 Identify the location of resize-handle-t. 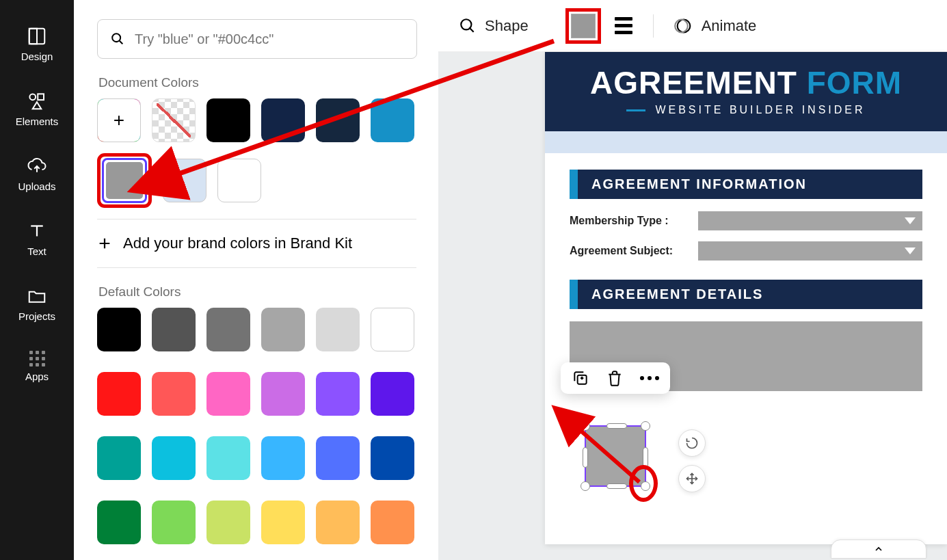
(617, 426).